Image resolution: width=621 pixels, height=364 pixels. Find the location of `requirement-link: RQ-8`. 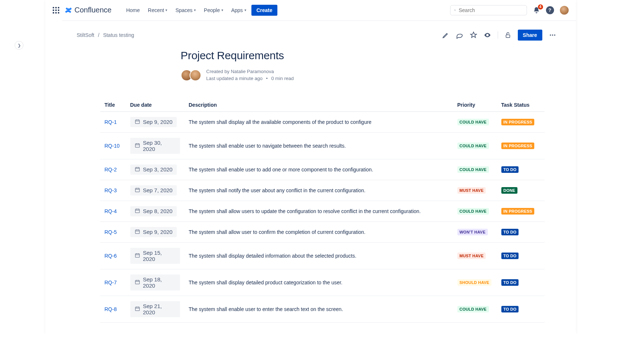

requirement-link: RQ-8 is located at coordinates (111, 309).